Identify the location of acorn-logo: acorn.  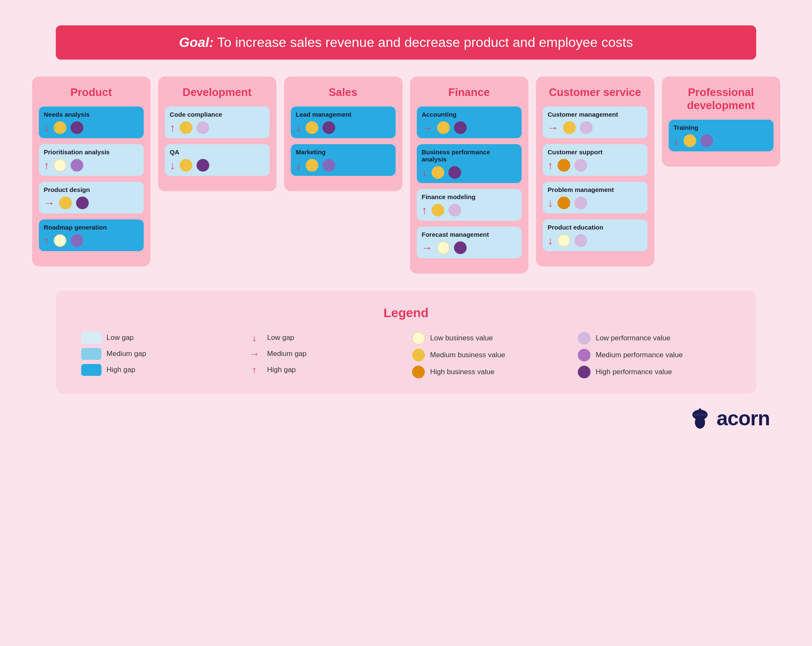
(730, 418).